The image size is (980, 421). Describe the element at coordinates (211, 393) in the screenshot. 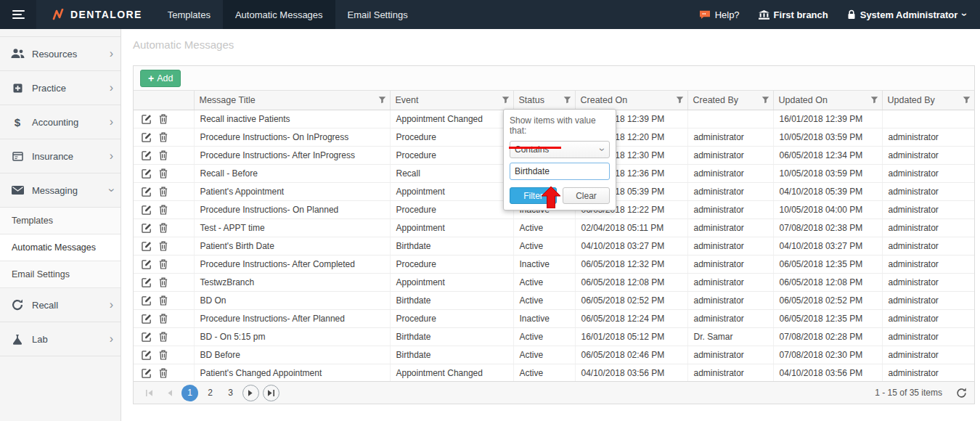

I see `pager-page-2: 2` at that location.